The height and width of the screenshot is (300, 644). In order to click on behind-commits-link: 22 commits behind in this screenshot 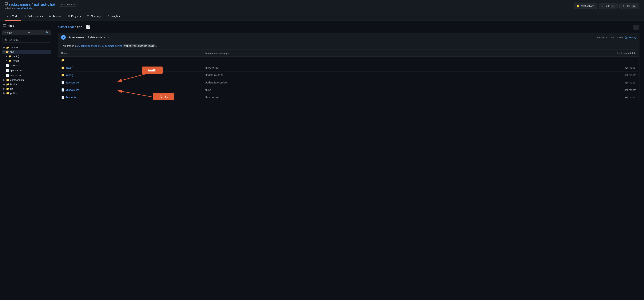, I will do `click(112, 46)`.